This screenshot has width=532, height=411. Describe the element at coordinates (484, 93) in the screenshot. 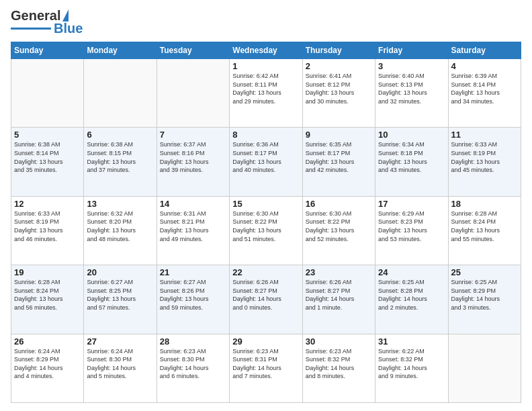

I see `table-row: 4Sunrise: 6:39 AM Sunset: 8:14 PM Daylig…` at that location.